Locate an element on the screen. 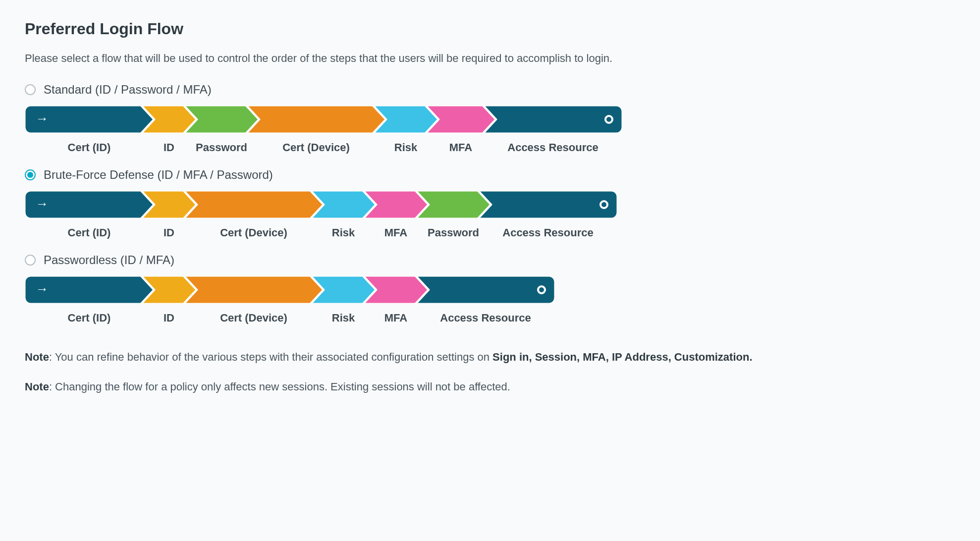  flow-option-passwordless: Passwordless (ID / MFA)→Cert (ID)IDCert … is located at coordinates (490, 289).